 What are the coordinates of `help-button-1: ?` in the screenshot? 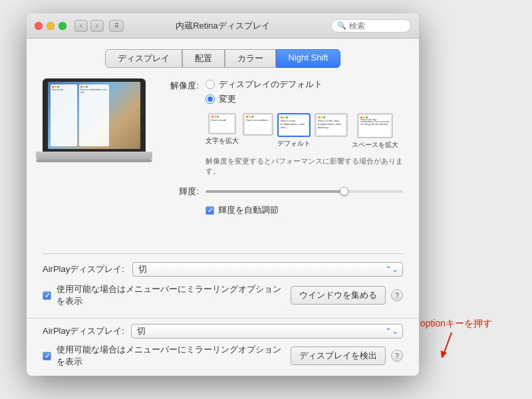 It's located at (397, 295).